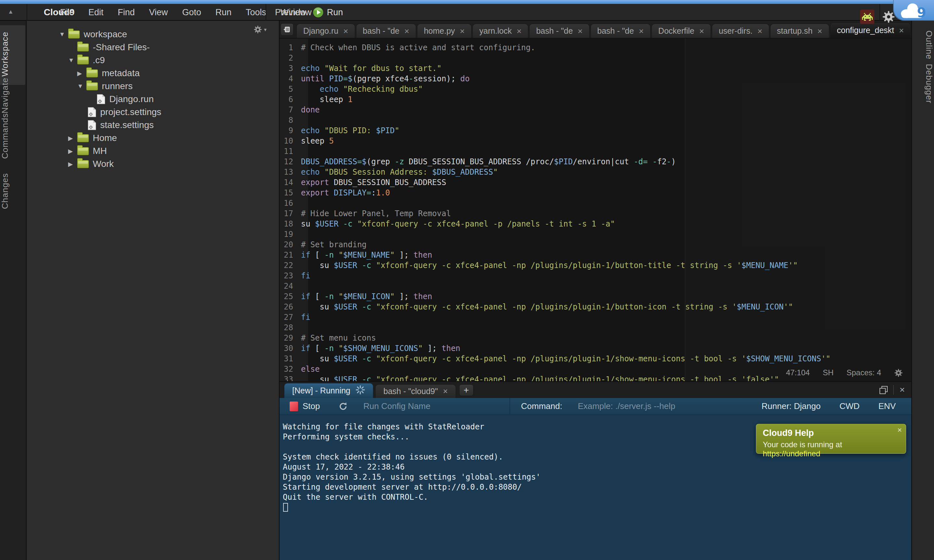  What do you see at coordinates (466, 390) in the screenshot?
I see `new-console-tab-button: +` at bounding box center [466, 390].